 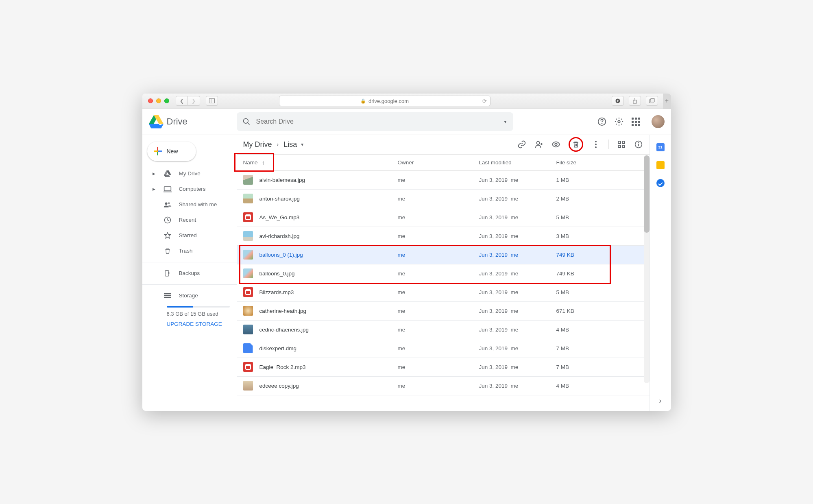 I want to click on back-button: ❮, so click(x=182, y=101).